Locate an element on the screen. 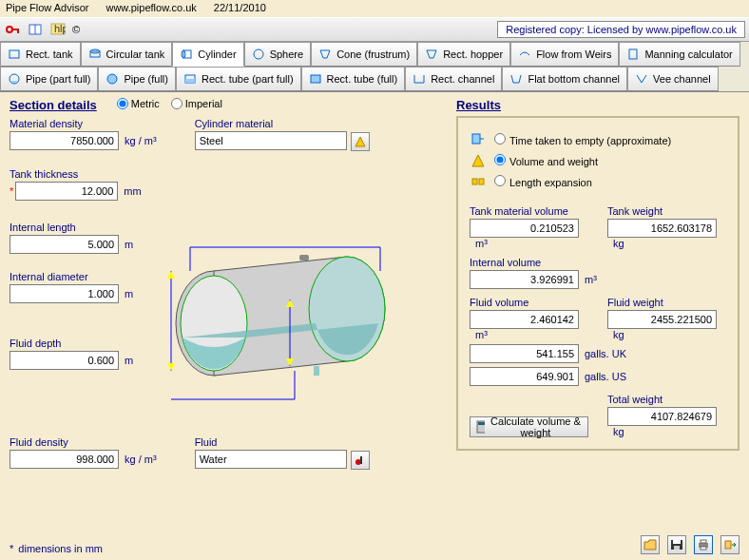 The width and height of the screenshot is (749, 560). app-date: 22/11/2010 is located at coordinates (240, 9).